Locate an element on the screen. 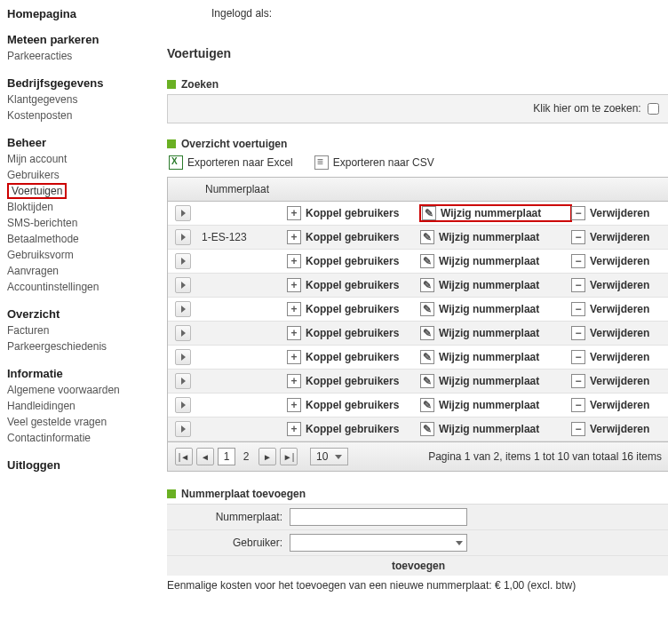  nav-item: Klantgegevens is located at coordinates (83, 99).